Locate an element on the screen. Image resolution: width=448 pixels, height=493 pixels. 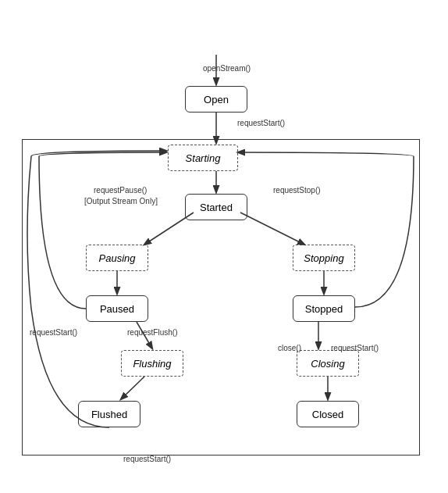
state-pausing: Pausing is located at coordinates (117, 258).